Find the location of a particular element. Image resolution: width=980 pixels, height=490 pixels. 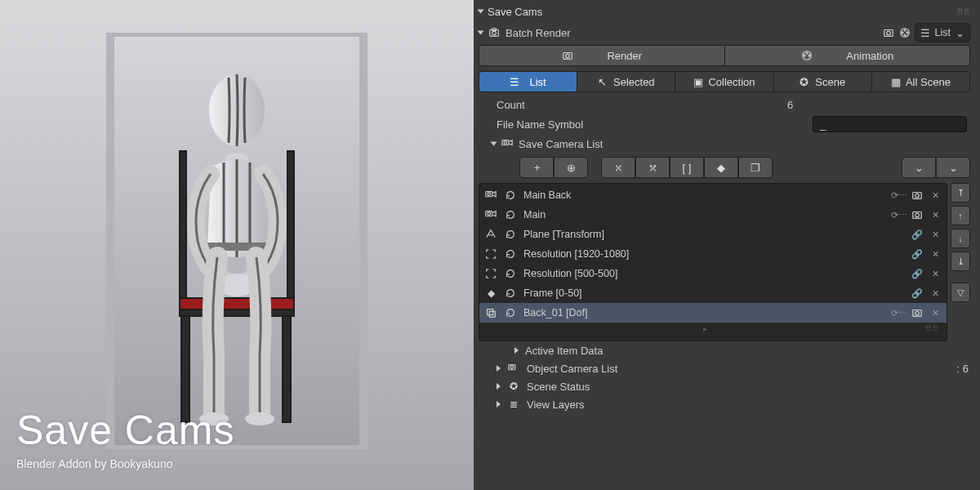

item-name: Plane [Transform] is located at coordinates (714, 234).